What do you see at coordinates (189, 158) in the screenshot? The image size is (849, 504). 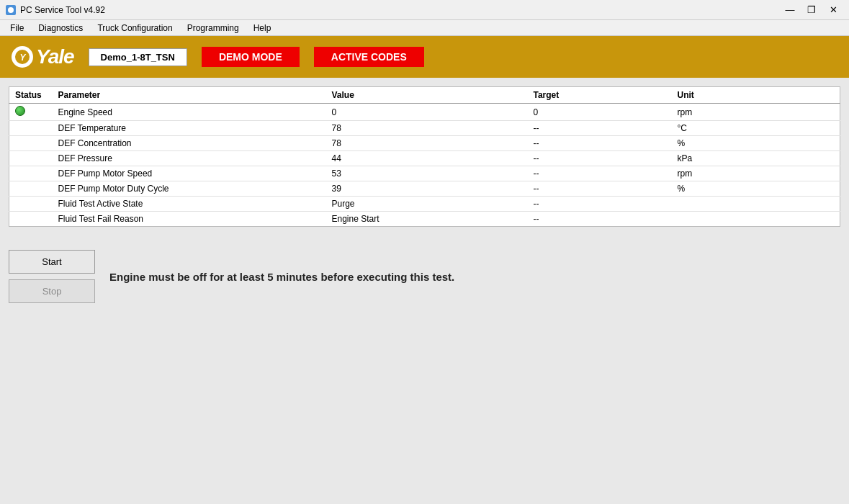 I see `parameter-cell: DEF Pressure` at bounding box center [189, 158].